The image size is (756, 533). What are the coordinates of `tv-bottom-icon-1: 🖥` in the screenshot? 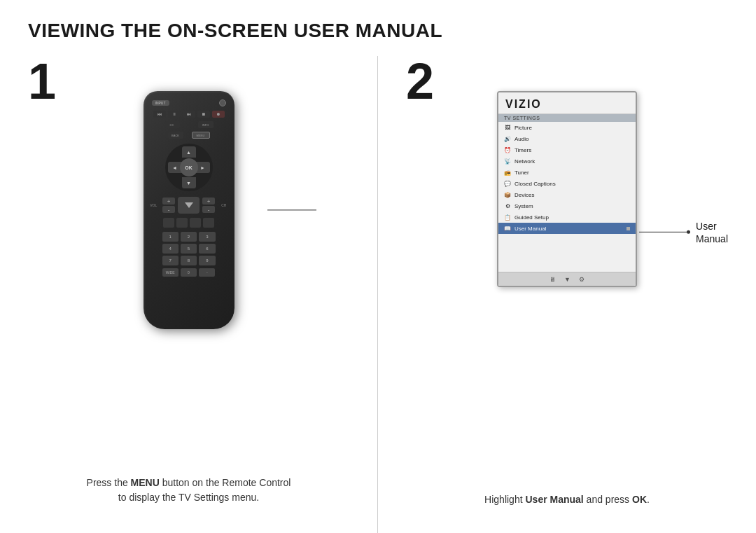 It's located at (553, 279).